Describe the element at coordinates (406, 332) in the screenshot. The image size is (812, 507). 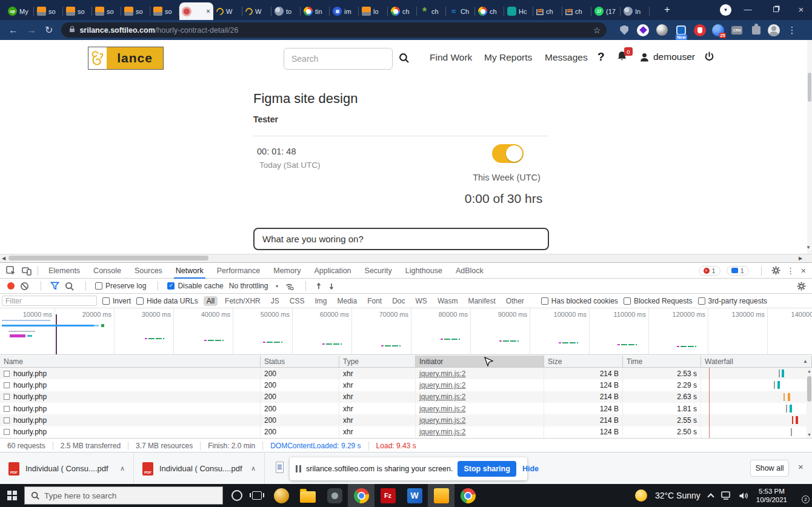
I see `network-overview-timeline: 10000 ms20000 ms30000 ms40000 ms50000 ms…` at that location.